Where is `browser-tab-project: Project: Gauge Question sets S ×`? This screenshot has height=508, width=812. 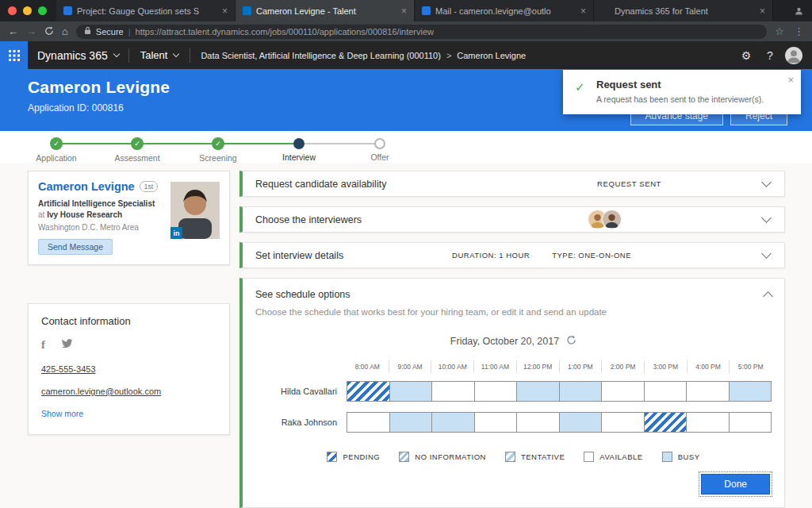 browser-tab-project: Project: Gauge Question sets S × is located at coordinates (146, 11).